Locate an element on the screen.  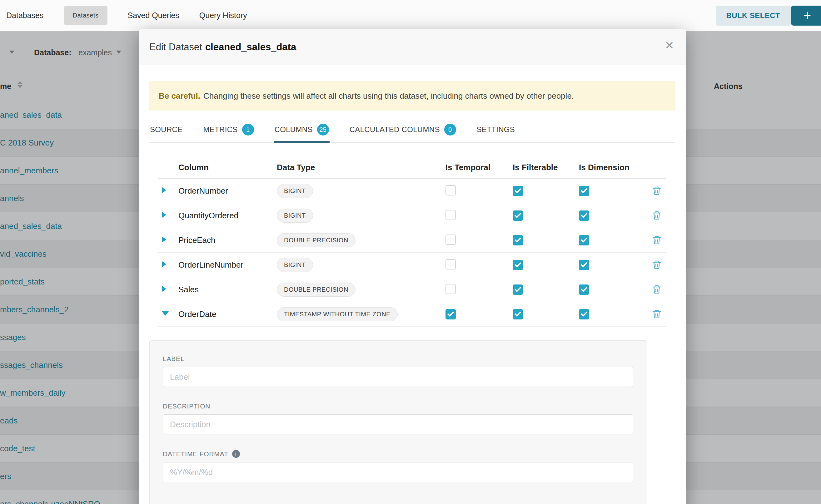
label-field-label: LABEL is located at coordinates (398, 359).